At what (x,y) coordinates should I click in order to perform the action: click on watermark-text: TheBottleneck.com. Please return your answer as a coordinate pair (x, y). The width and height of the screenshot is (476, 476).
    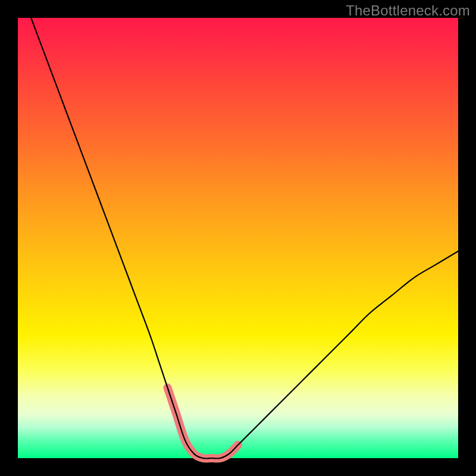
    Looking at the image, I should click on (408, 11).